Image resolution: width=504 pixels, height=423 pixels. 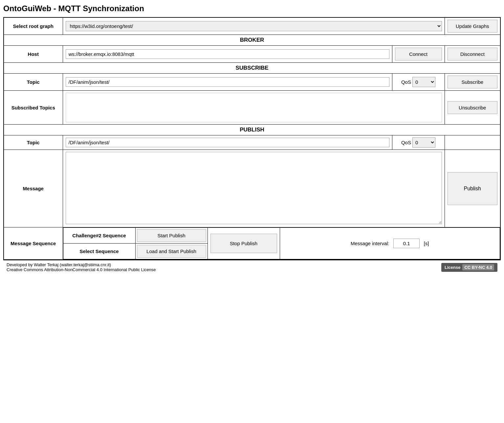 I want to click on load-and-start-button: Load and Start Publish, so click(x=171, y=251).